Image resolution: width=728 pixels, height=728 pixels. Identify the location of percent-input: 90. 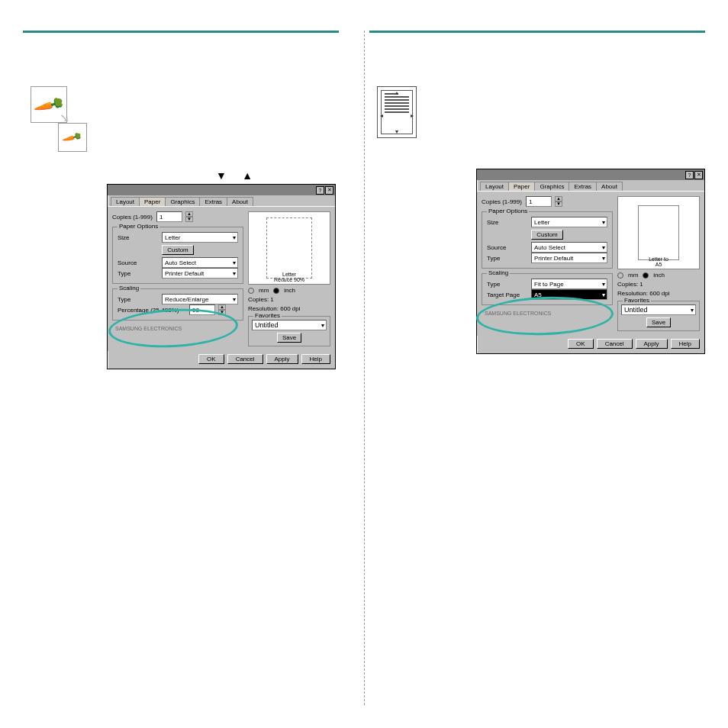
(202, 310).